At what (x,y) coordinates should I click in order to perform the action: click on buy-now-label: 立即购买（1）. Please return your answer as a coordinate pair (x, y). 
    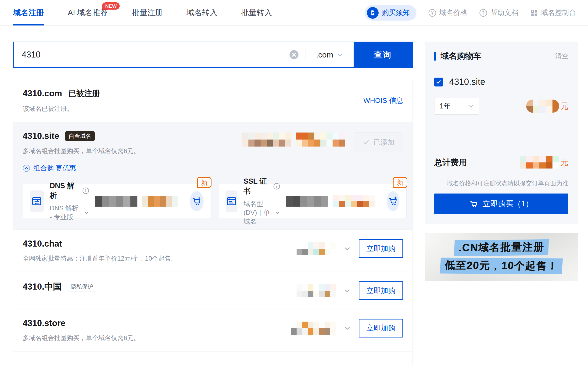
    Looking at the image, I should click on (508, 204).